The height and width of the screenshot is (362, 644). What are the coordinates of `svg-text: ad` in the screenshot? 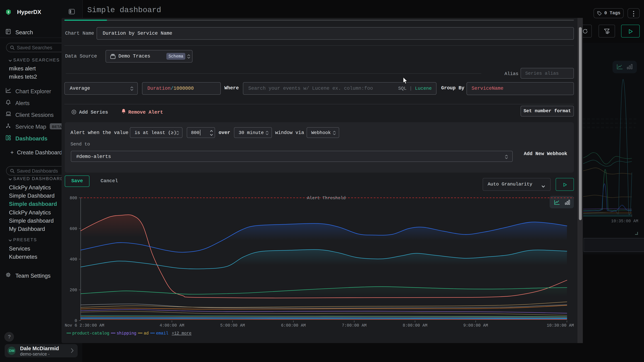 It's located at (146, 334).